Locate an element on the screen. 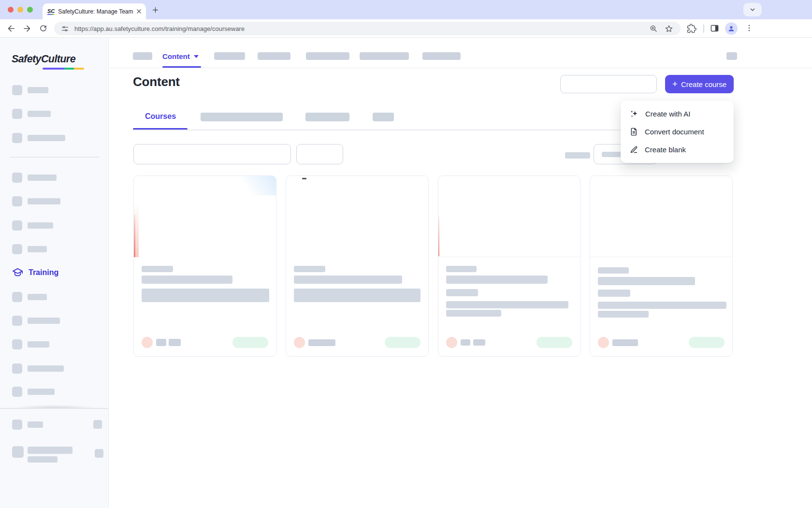  menu-item-label: Convert document is located at coordinates (675, 131).